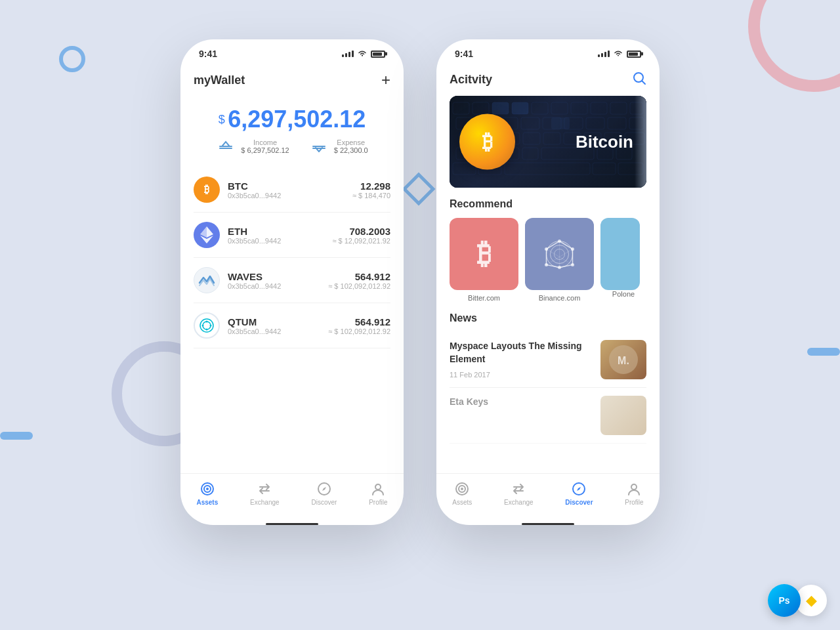  What do you see at coordinates (371, 196) in the screenshot?
I see `btc-usd: ≈ $ 184,470` at bounding box center [371, 196].